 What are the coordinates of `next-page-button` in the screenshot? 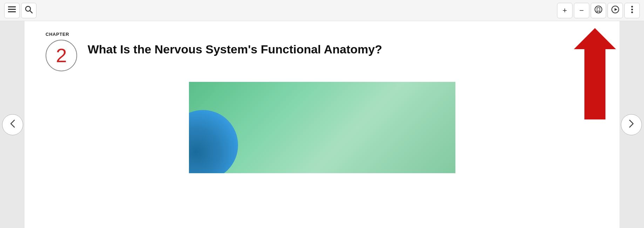 It's located at (631, 125).